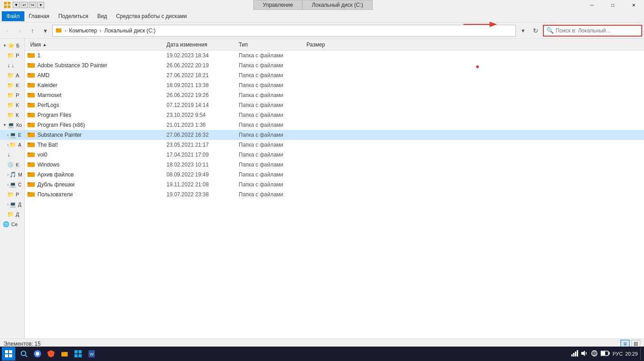 This screenshot has height=361, width=644. What do you see at coordinates (102, 75) in the screenshot?
I see `file-name: AMD` at bounding box center [102, 75].